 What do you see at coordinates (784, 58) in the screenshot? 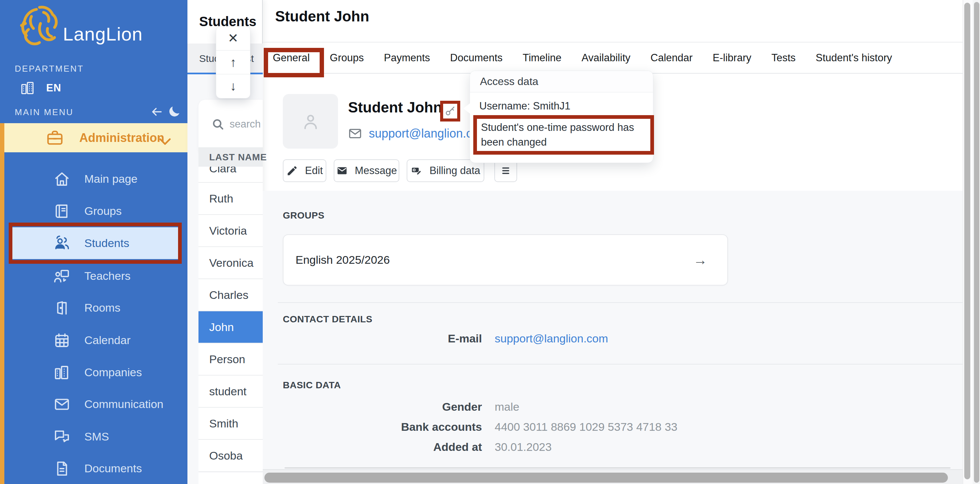
I see `tab-tests: Tests` at bounding box center [784, 58].